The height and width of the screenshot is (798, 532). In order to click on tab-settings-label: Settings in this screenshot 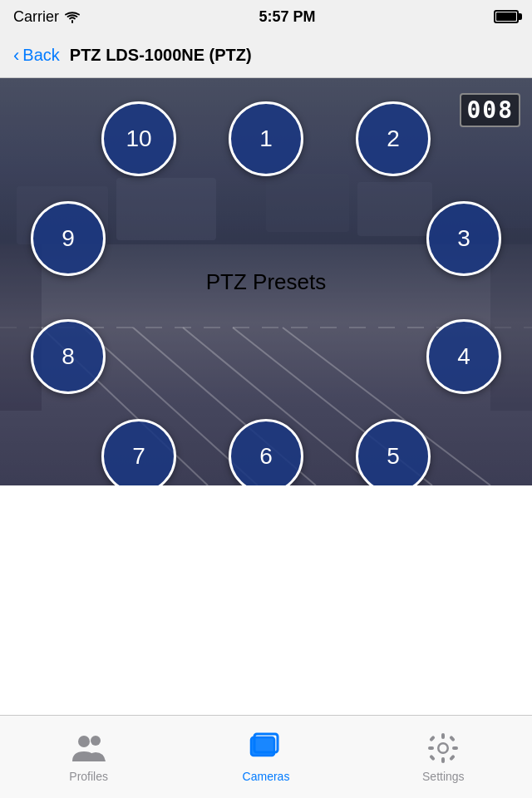, I will do `click(444, 776)`.